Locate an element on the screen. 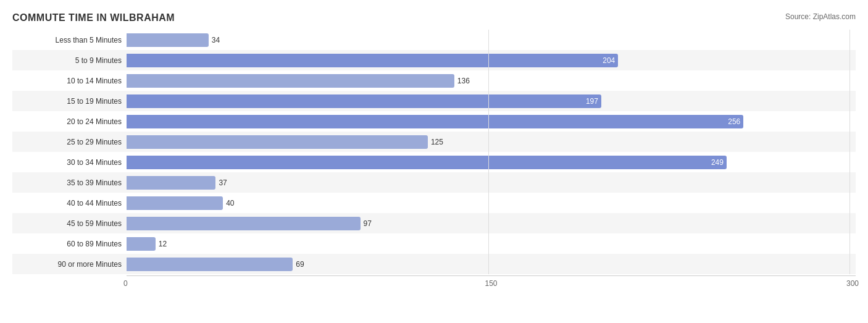 The image size is (868, 323). bar-row: 10 to 14 Minutes136 is located at coordinates (434, 80).